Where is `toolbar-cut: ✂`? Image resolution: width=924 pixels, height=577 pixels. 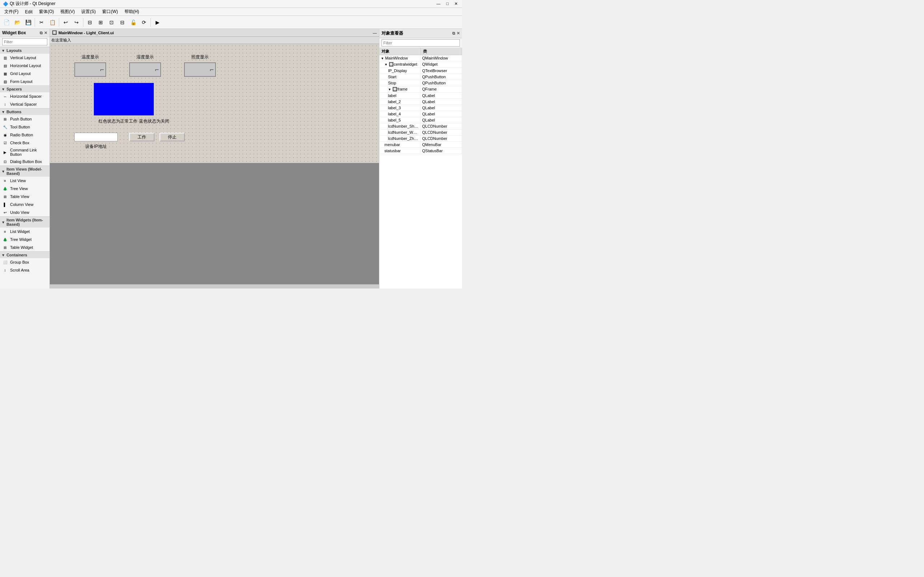 toolbar-cut: ✂ is located at coordinates (41, 22).